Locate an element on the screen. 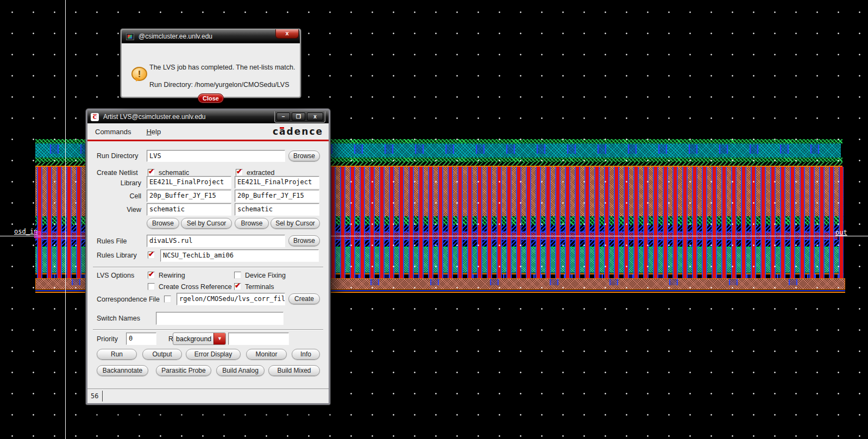  dialog-body: ! The LVS job has completed. The net-lis… is located at coordinates (211, 71).